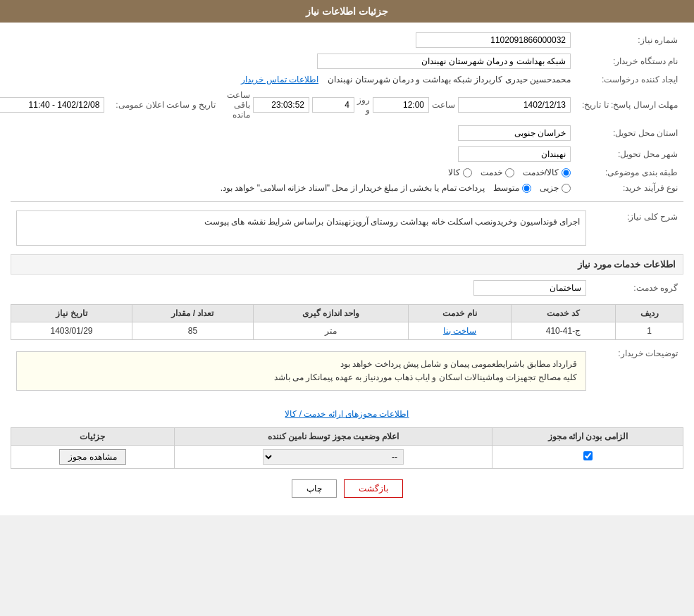 The width and height of the screenshot is (694, 616). What do you see at coordinates (563, 331) in the screenshot?
I see `service-cell: ج-41-410` at bounding box center [563, 331].